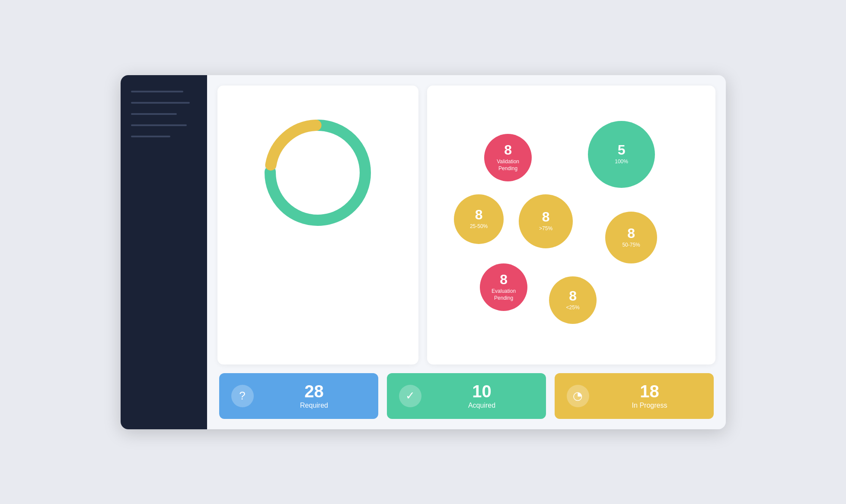 The image size is (846, 504). What do you see at coordinates (571, 220) in the screenshot?
I see `bubble-area: 8Validation Pending5100%825-50%8>75%850-…` at bounding box center [571, 220].